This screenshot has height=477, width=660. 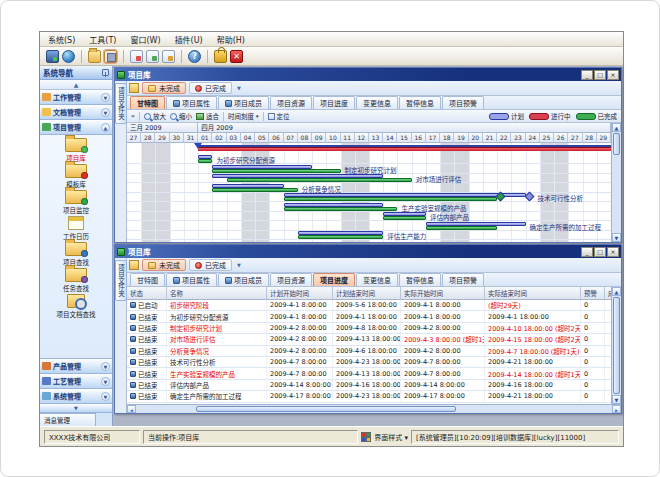 What do you see at coordinates (231, 40) in the screenshot?
I see `menu-item-4: 帮助(H)` at bounding box center [231, 40].